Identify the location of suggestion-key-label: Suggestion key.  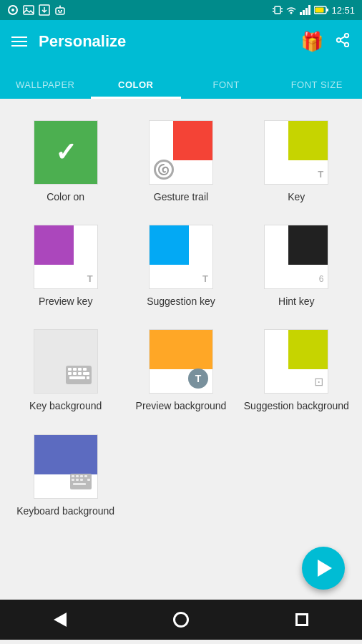
(181, 301).